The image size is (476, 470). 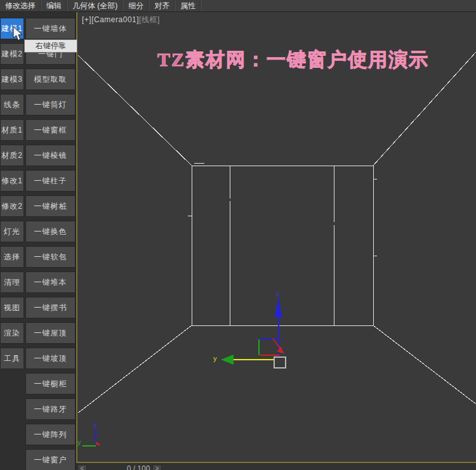 What do you see at coordinates (12, 155) in the screenshot?
I see `category-button-5: 材质2` at bounding box center [12, 155].